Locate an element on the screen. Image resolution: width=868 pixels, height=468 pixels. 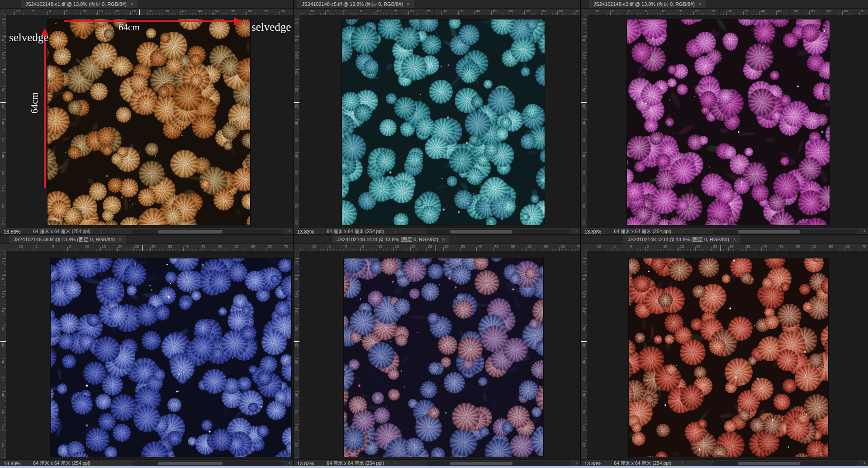
document-tab-c4: JS24102148-c4.tif @ 13.8% (图层 0, RGB/8#)… is located at coordinates (391, 239).